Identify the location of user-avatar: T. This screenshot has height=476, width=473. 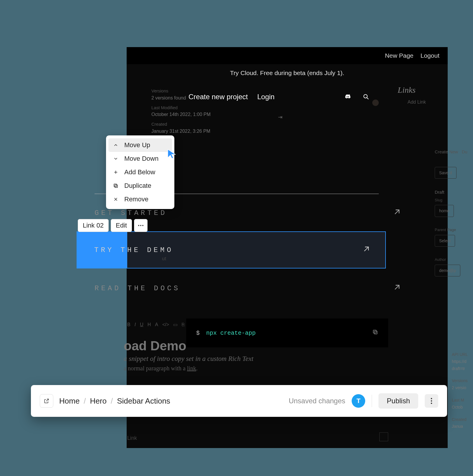
(358, 401).